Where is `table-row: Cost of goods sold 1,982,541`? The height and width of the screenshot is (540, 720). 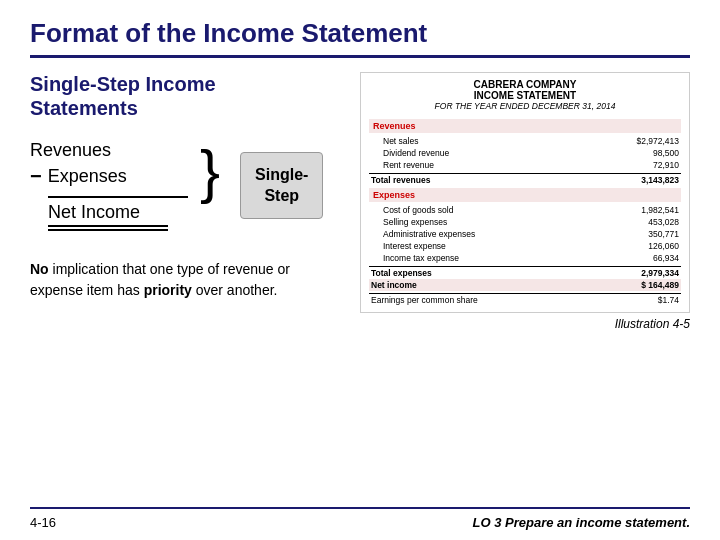 table-row: Cost of goods sold 1,982,541 is located at coordinates (525, 210).